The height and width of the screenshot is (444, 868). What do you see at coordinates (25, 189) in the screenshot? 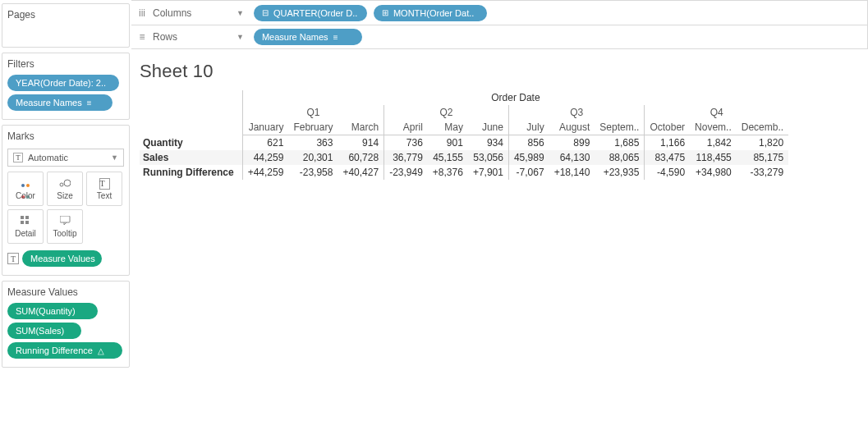
I see `mark-color: Color` at bounding box center [25, 189].